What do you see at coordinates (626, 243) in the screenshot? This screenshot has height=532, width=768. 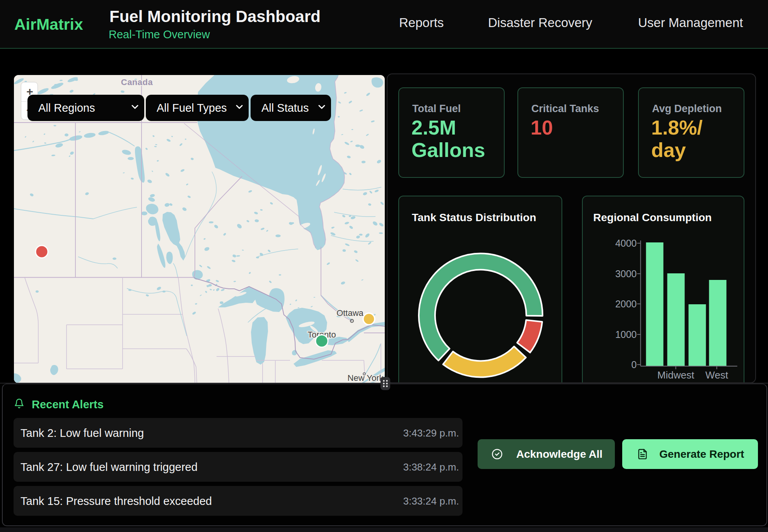 I see `svg-text: 4000` at bounding box center [626, 243].